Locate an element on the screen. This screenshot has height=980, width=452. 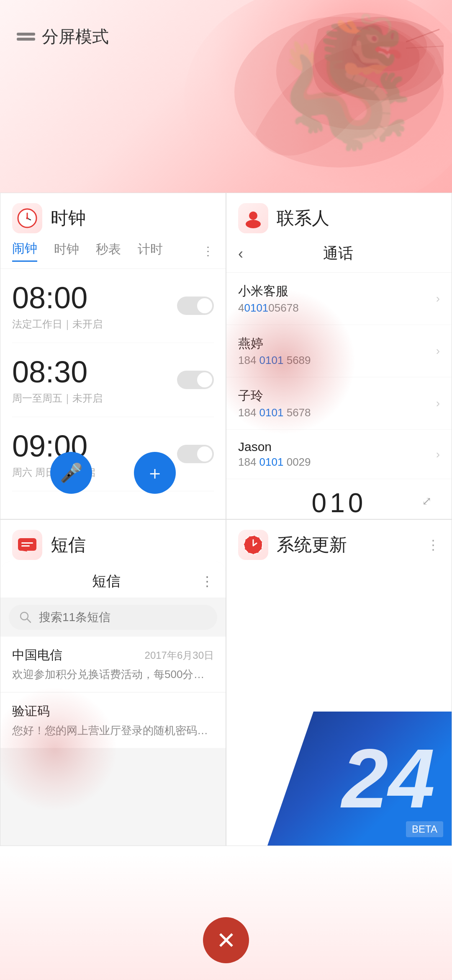
contact-name-3: Jason is located at coordinates (275, 447).